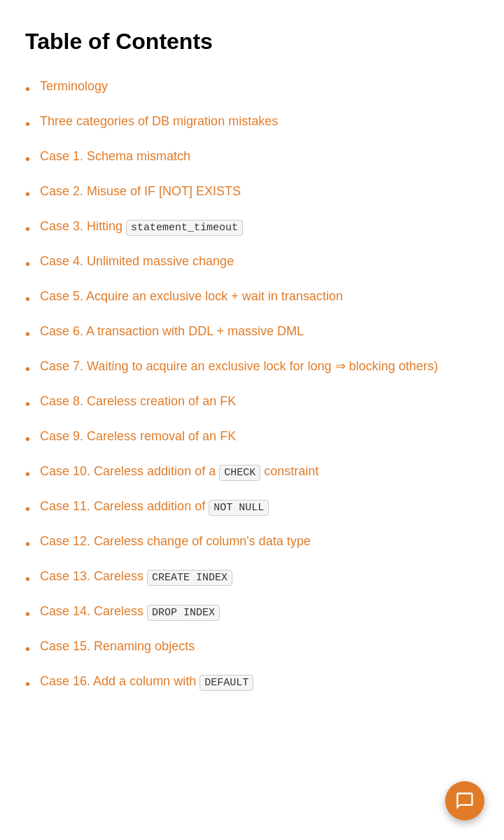 The height and width of the screenshot is (840, 504). What do you see at coordinates (175, 542) in the screenshot?
I see `toc-link-case12: Case 12. Careless change of column's dat…` at bounding box center [175, 542].